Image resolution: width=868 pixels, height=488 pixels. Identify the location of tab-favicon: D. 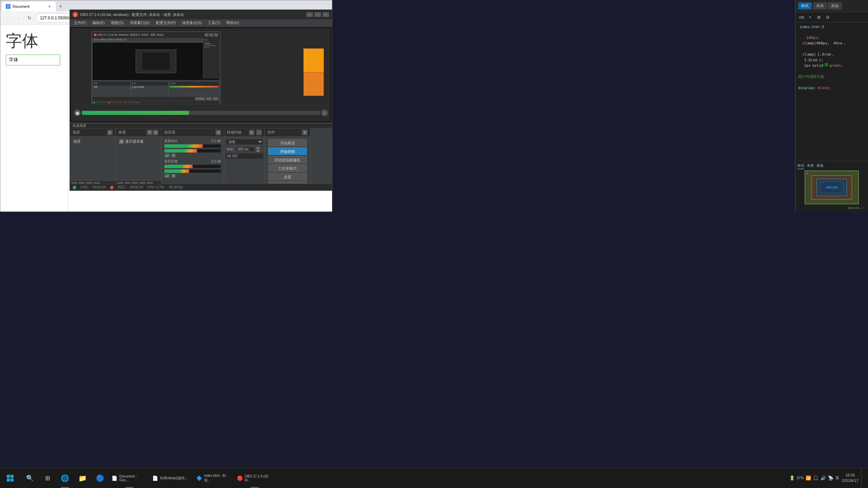
(8, 6).